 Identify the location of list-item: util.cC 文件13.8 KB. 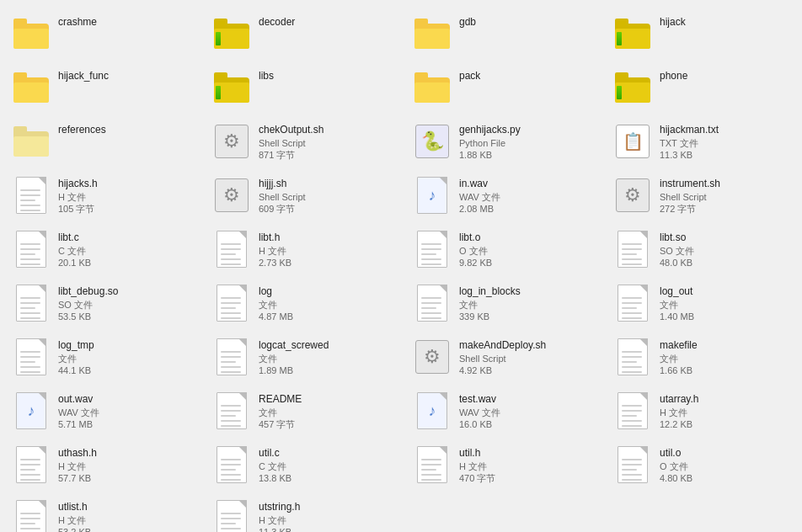
(305, 465).